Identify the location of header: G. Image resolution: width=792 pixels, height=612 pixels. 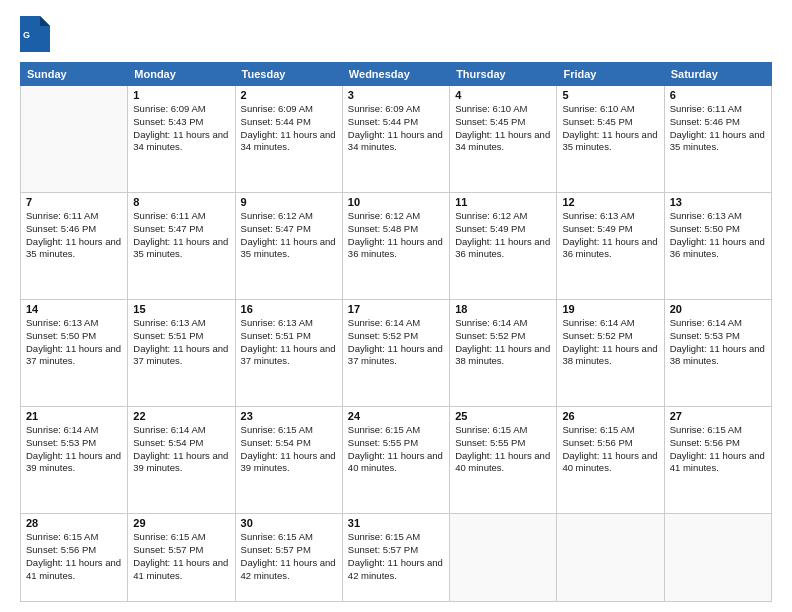
(396, 34).